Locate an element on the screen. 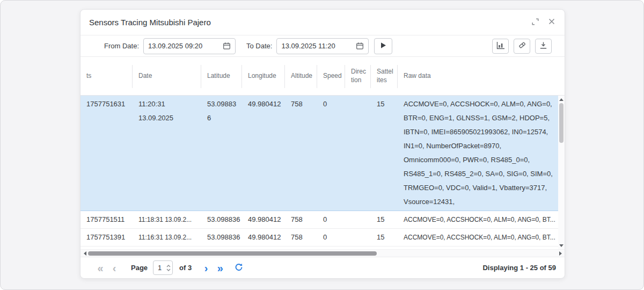 This screenshot has height=290, width=644. column-header-date: Date is located at coordinates (167, 76).